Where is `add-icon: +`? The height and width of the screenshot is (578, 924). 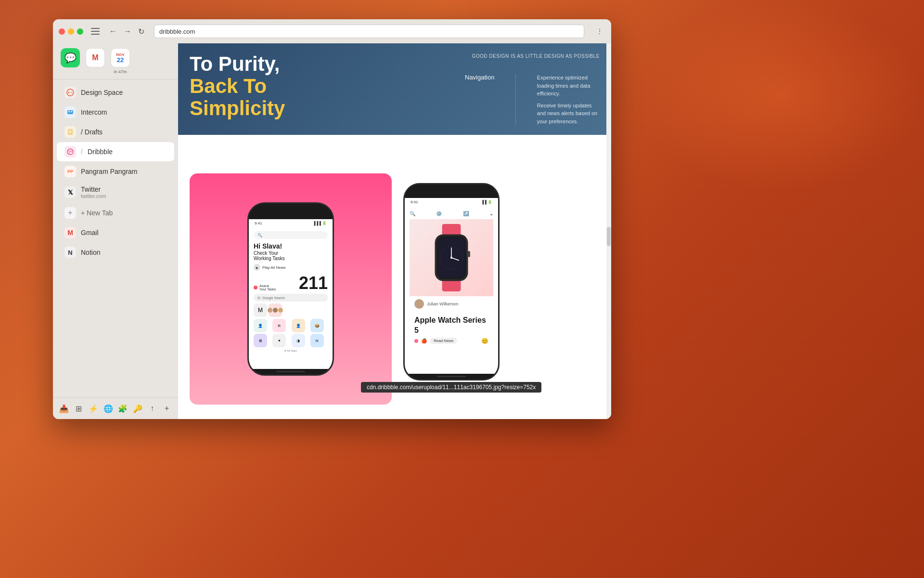
add-icon: + is located at coordinates (167, 408).